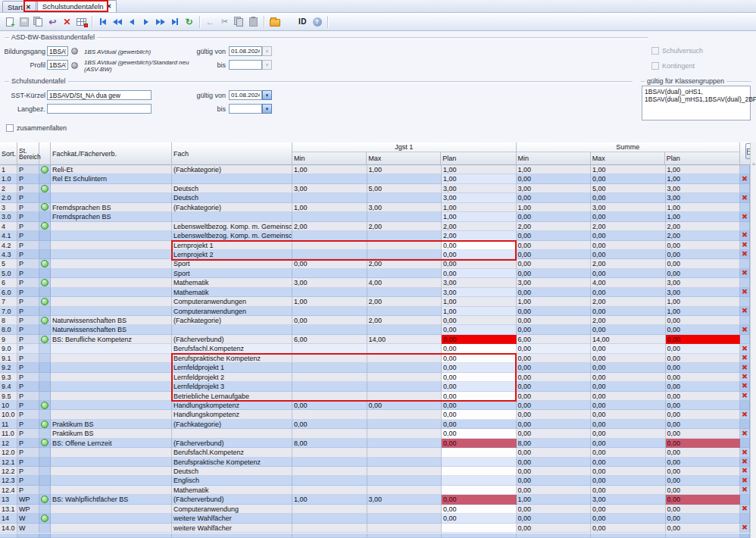 Image resolution: width=756 pixels, height=538 pixels. I want to click on cut-button: ✂, so click(224, 21).